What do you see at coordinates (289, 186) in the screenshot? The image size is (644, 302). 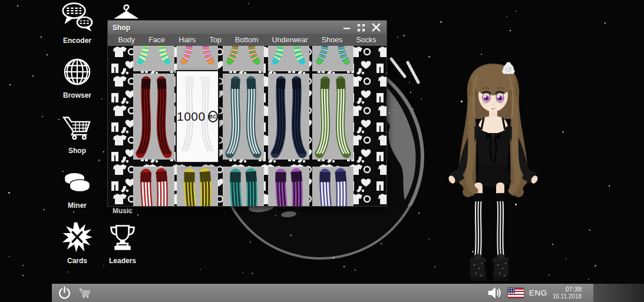 I see `shop-item-stockings-purple-black` at bounding box center [289, 186].